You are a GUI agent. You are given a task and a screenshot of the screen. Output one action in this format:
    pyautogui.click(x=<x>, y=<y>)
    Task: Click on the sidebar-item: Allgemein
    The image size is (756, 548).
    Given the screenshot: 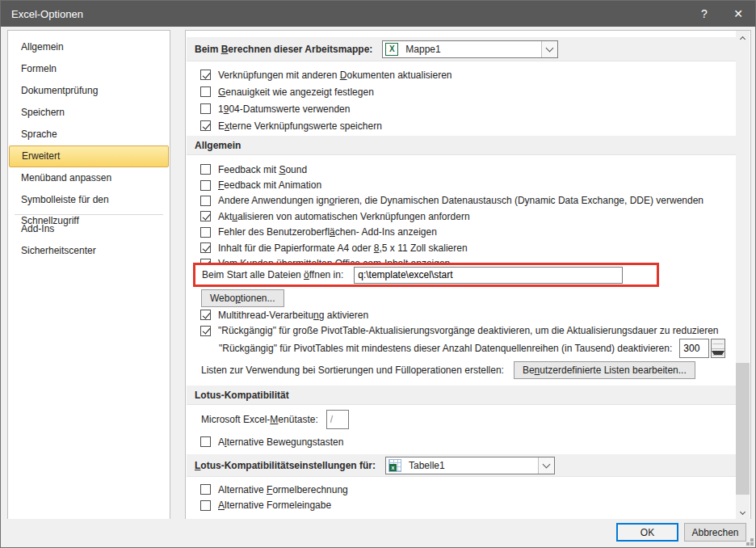 What is the action you would take?
    pyautogui.click(x=89, y=47)
    